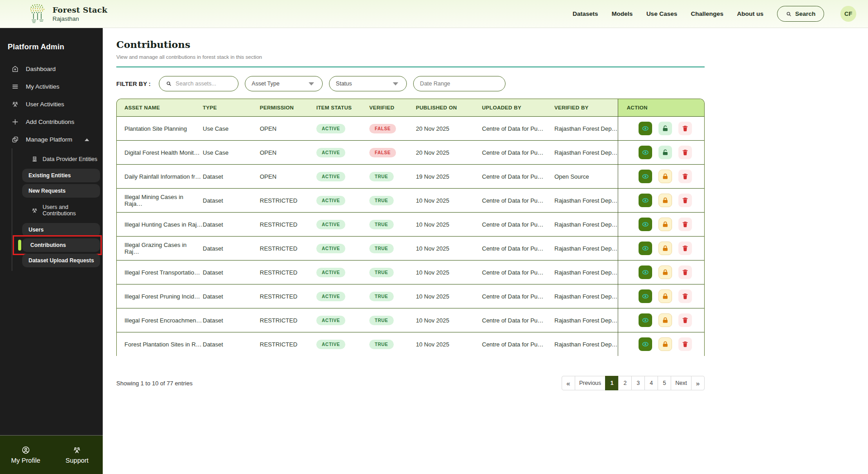 The height and width of the screenshot is (474, 868). I want to click on status-dropdown: Status, so click(368, 84).